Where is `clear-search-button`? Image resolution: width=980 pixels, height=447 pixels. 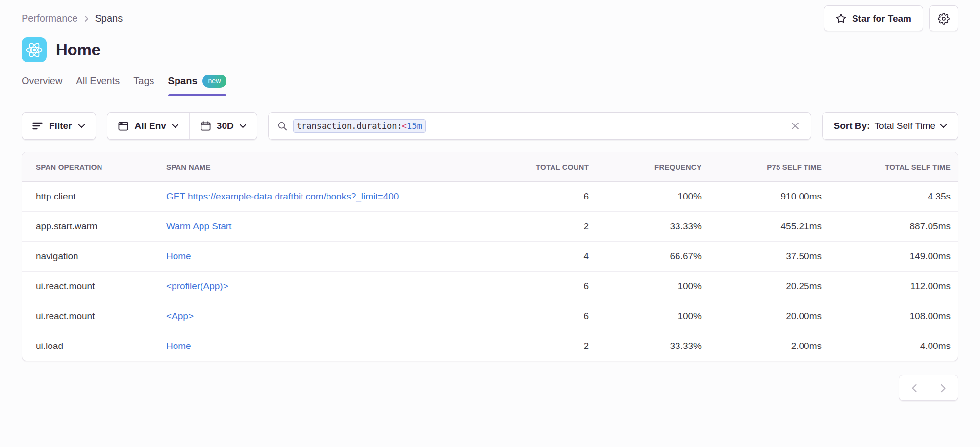 clear-search-button is located at coordinates (795, 126).